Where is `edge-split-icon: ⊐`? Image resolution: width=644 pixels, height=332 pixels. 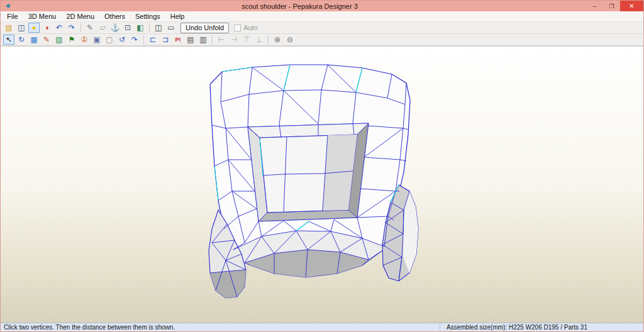 edge-split-icon: ⊐ is located at coordinates (165, 40).